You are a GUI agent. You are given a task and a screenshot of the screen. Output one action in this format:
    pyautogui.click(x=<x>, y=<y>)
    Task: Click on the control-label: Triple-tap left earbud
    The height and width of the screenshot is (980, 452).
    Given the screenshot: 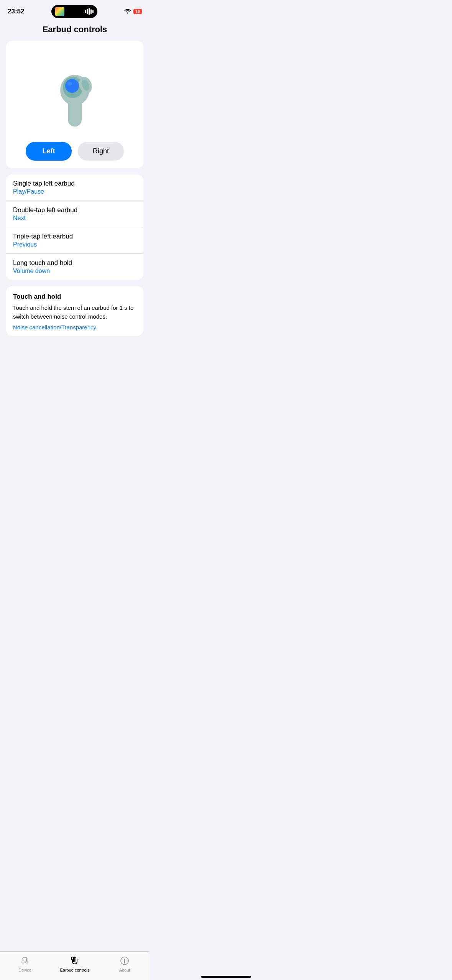 What is the action you would take?
    pyautogui.click(x=75, y=237)
    